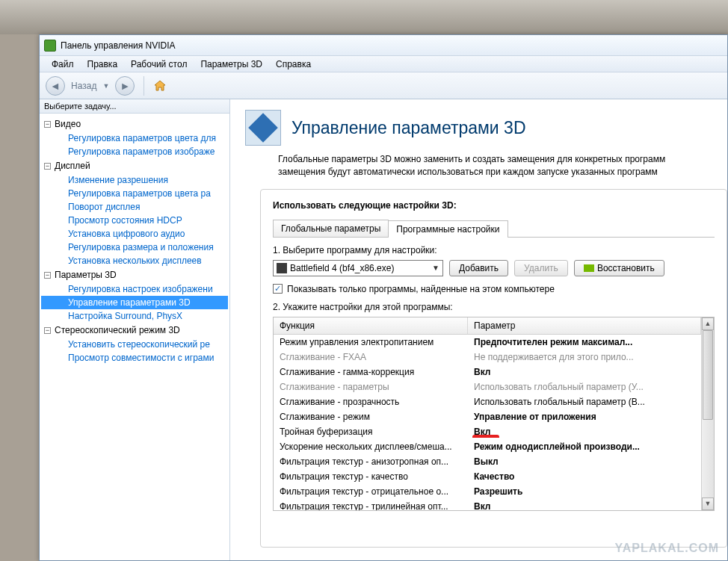 This screenshot has width=728, height=561. I want to click on remove-button: Удалить, so click(541, 268).